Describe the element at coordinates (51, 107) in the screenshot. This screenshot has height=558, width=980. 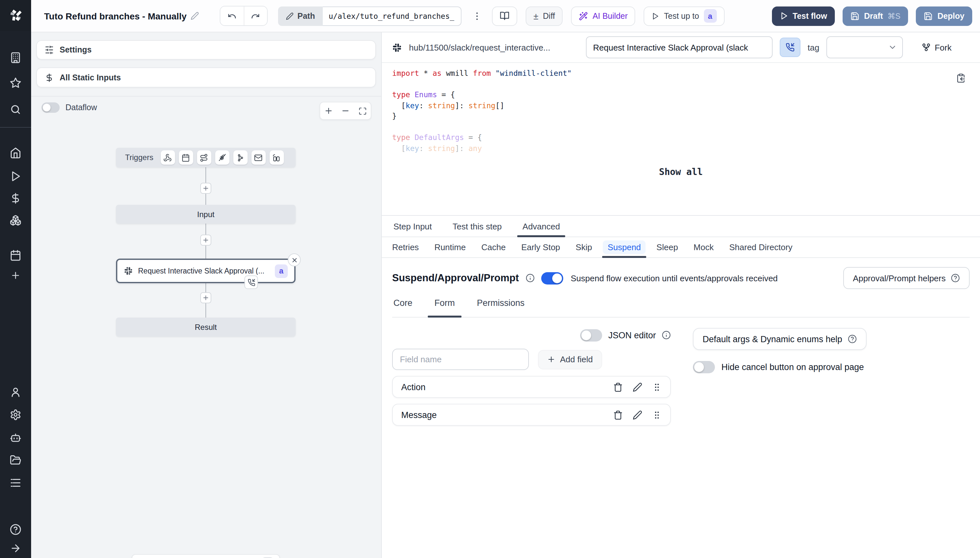
I see `dataflow-toggle` at that location.